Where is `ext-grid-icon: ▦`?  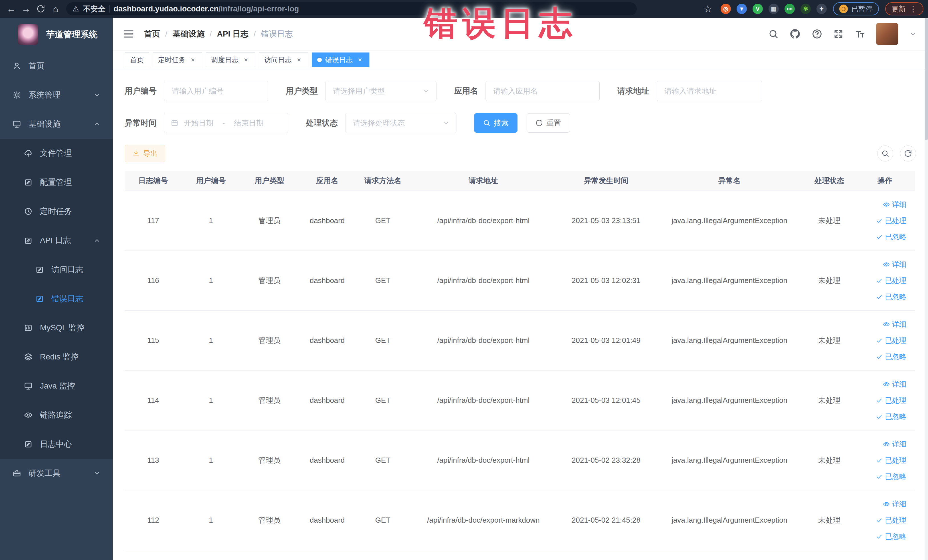 ext-grid-icon: ▦ is located at coordinates (774, 9).